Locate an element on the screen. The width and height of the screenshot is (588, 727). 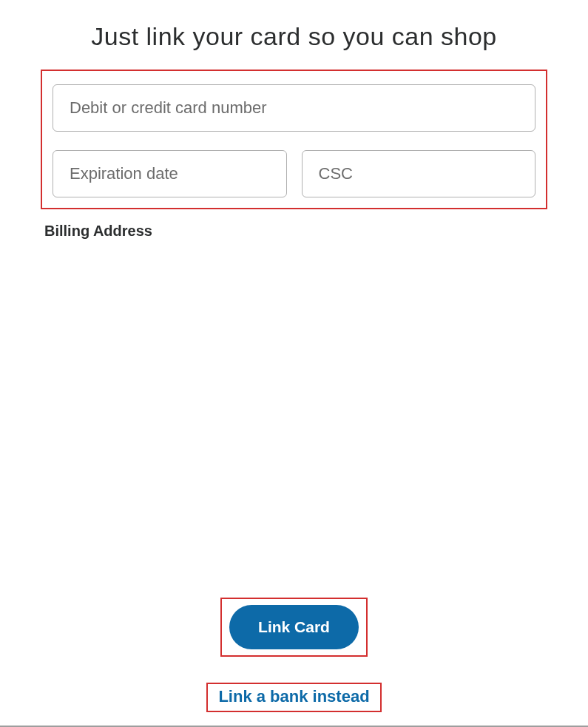
billing-address-label: Billing Address is located at coordinates (294, 231).